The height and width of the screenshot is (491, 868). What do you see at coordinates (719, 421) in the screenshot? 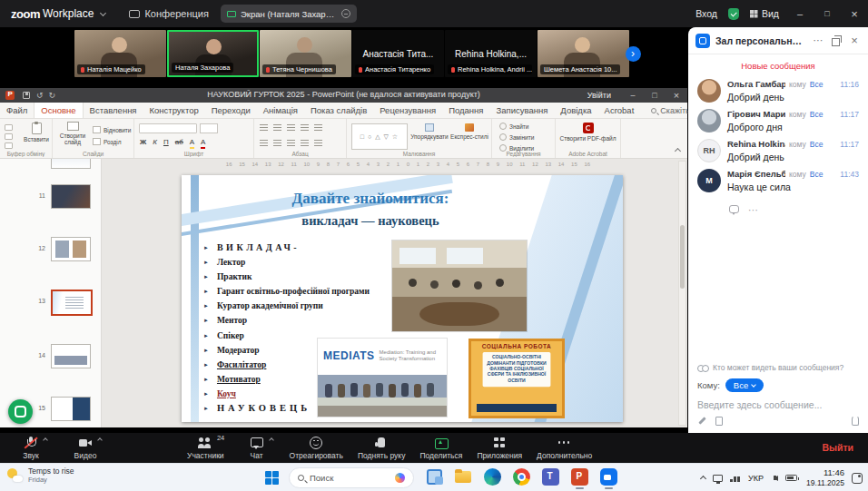
I see `file-icon` at bounding box center [719, 421].